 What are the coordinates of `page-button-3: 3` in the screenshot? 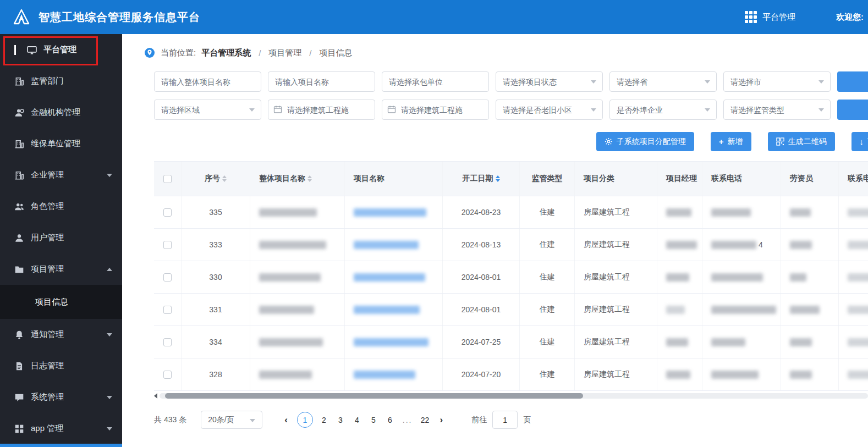 It's located at (340, 420).